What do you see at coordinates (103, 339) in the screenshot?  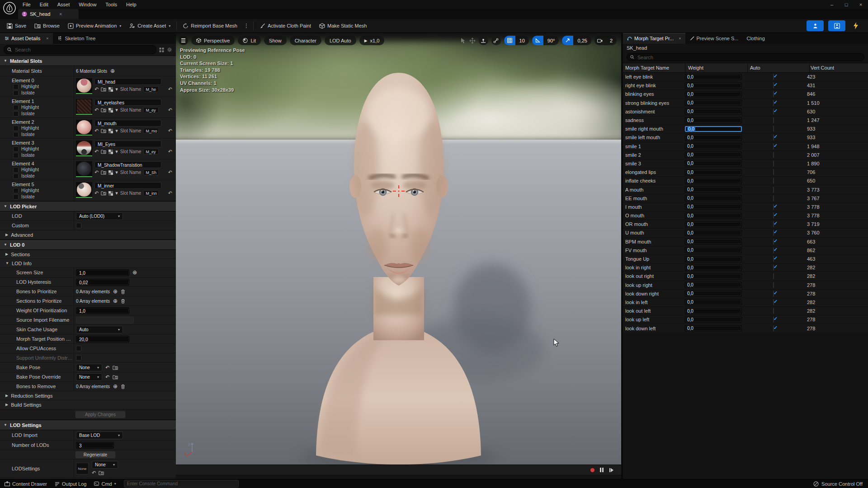 I see `number-field: 20,0` at bounding box center [103, 339].